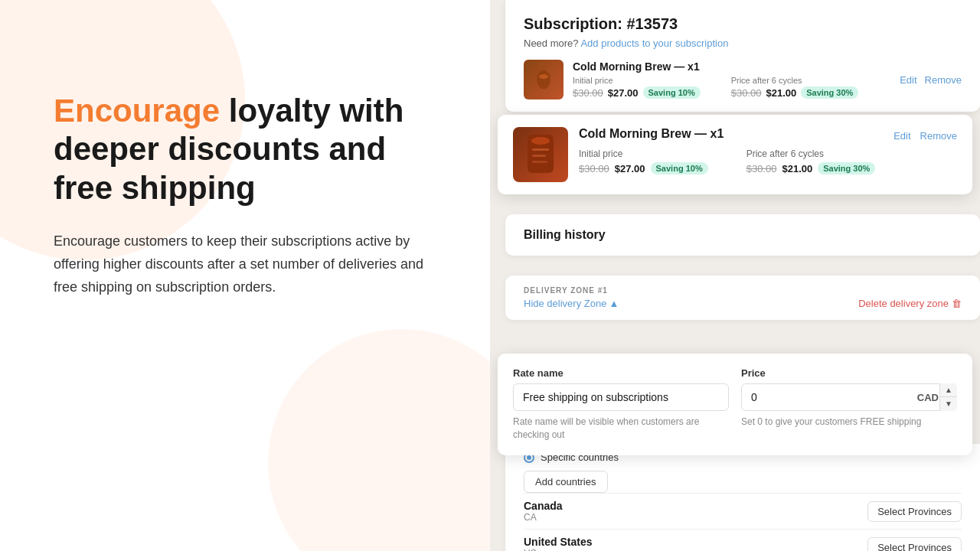  Describe the element at coordinates (908, 80) in the screenshot. I see `edit-link: Edit` at that location.